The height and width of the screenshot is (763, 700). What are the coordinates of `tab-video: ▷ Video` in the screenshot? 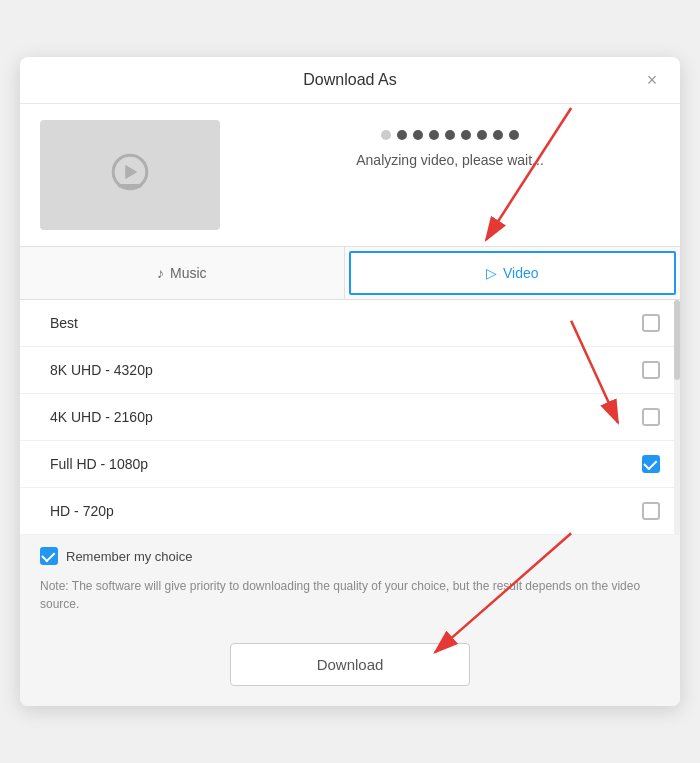 It's located at (513, 273).